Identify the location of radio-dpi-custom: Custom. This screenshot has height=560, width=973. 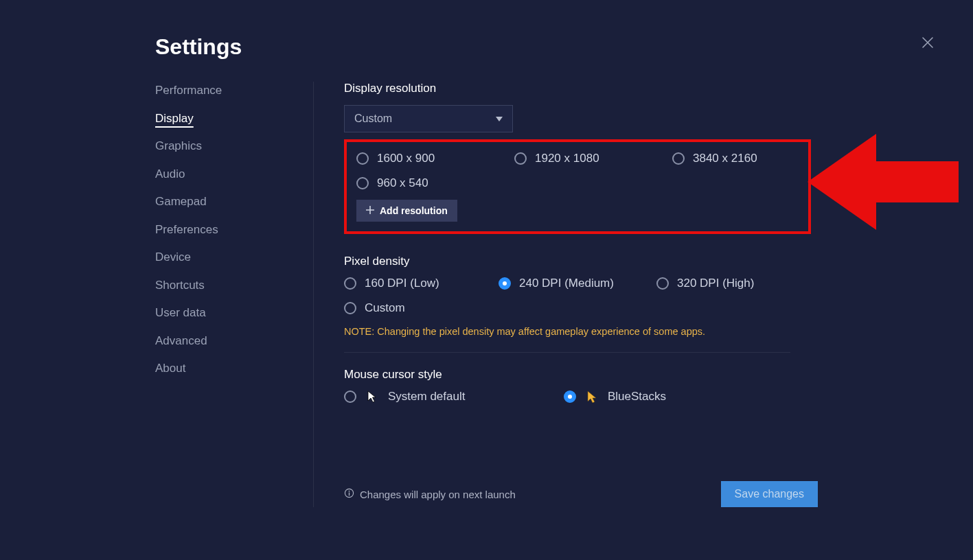
(422, 308).